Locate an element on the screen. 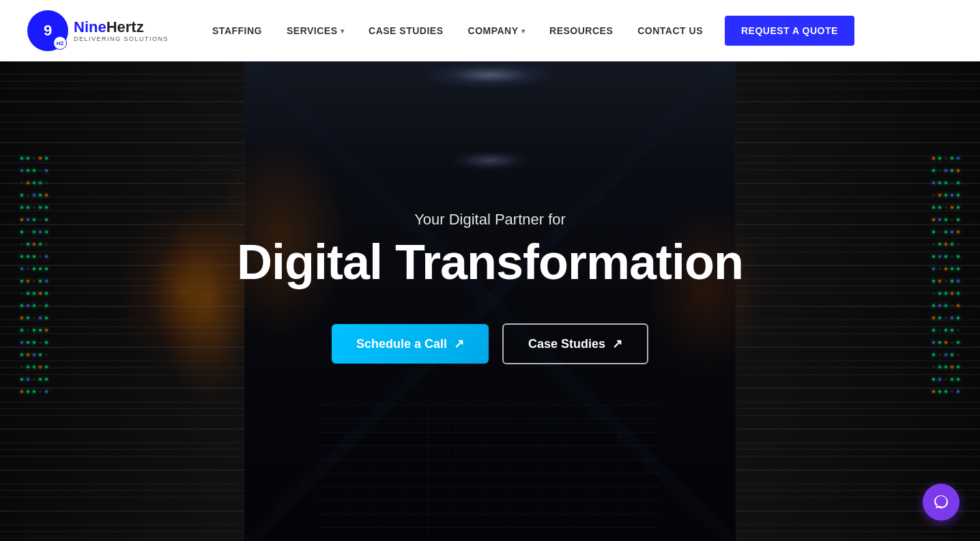  nav-item-services: SERVICES ▾ is located at coordinates (315, 31).